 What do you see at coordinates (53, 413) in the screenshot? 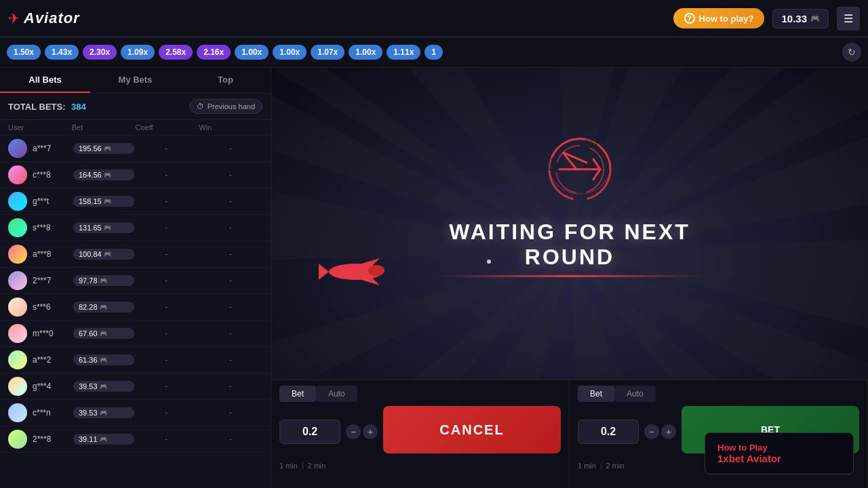
I see `username: c***n` at bounding box center [53, 413].